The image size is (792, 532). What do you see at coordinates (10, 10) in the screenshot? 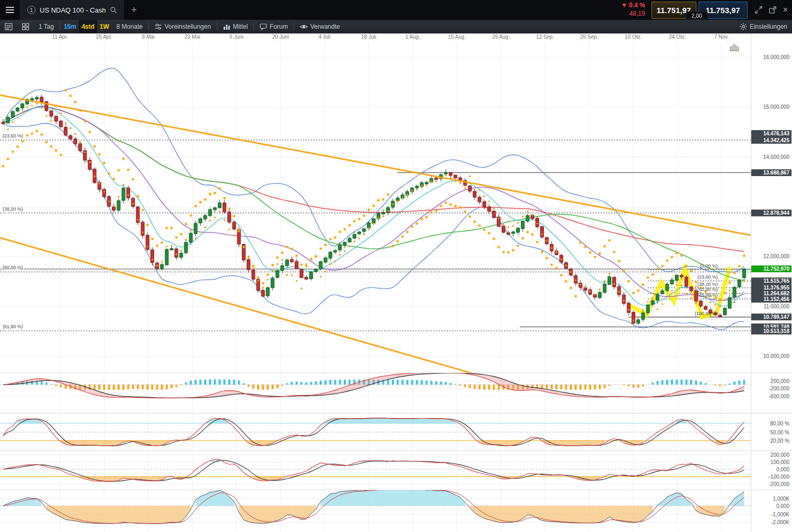
I see `hamburger-icon` at bounding box center [10, 10].